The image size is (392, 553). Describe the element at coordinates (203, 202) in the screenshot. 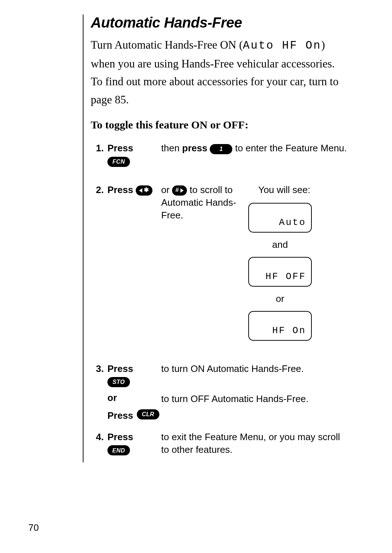

I see `step-desc: or # to scroll to Automatic Hands-Free.` at that location.